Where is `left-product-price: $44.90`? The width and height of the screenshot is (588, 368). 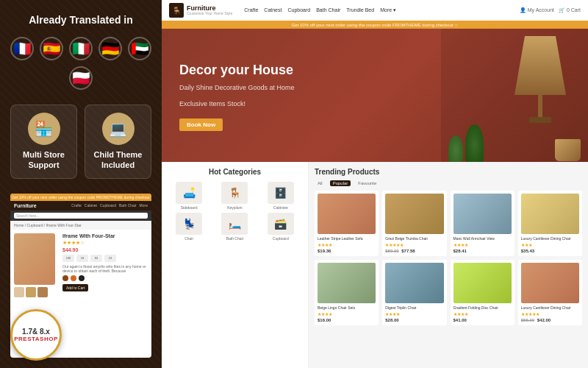
left-product-price: $44.90 is located at coordinates (105, 250).